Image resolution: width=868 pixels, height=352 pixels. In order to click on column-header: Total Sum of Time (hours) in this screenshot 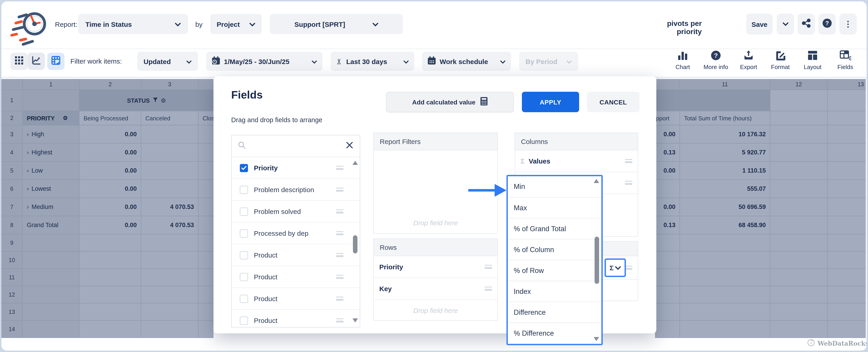, I will do `click(725, 118)`.